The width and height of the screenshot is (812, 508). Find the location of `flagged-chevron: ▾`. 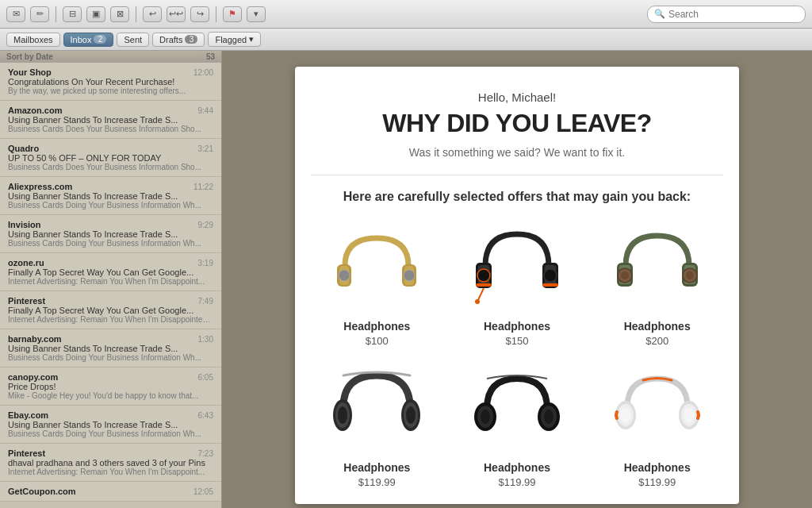

flagged-chevron: ▾ is located at coordinates (251, 40).